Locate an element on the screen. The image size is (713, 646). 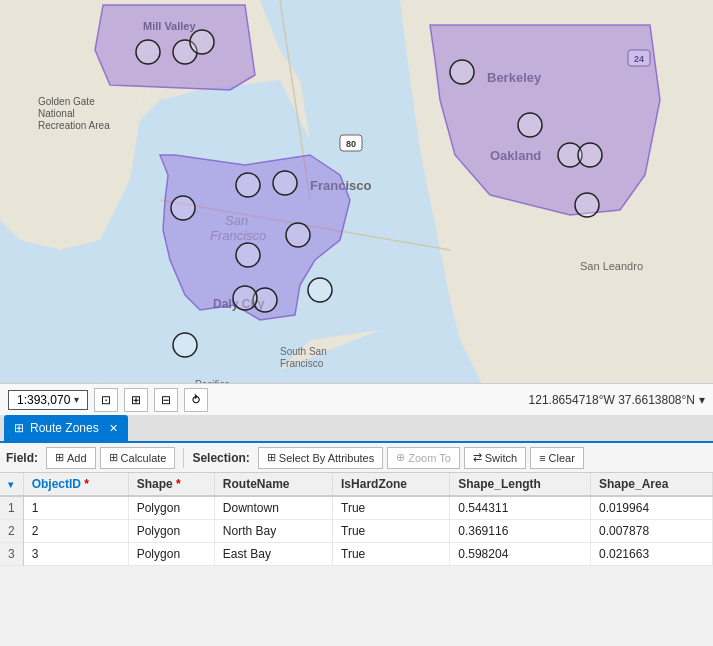
coordinate-chevron-icon: ▾ is located at coordinates (702, 400).